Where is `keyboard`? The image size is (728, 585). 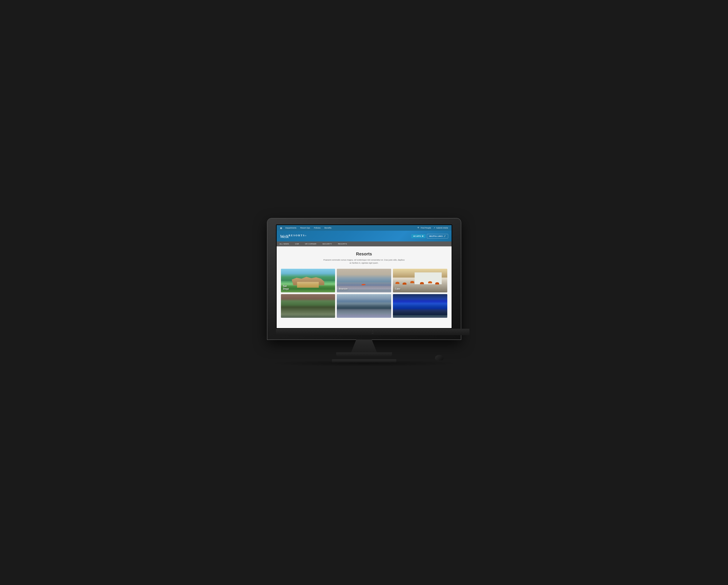
keyboard is located at coordinates (364, 361).